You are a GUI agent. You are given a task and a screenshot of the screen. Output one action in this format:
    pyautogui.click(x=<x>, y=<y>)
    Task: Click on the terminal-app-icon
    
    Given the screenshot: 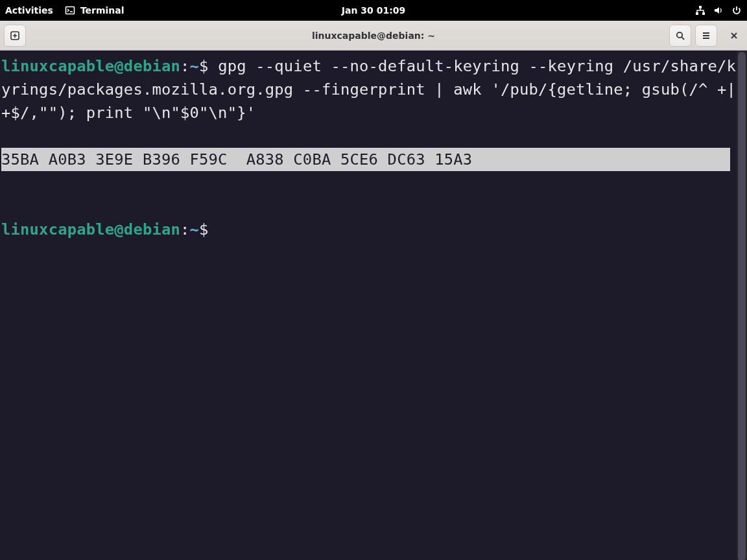 What is the action you would take?
    pyautogui.click(x=70, y=10)
    